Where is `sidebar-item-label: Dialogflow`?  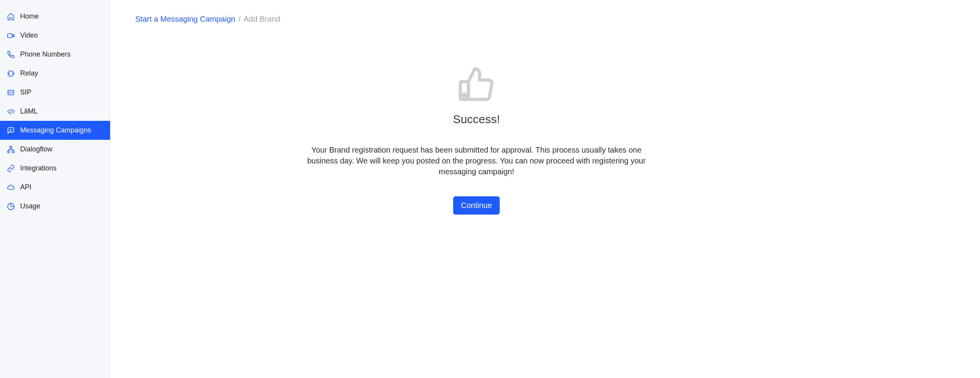 sidebar-item-label: Dialogflow is located at coordinates (36, 149).